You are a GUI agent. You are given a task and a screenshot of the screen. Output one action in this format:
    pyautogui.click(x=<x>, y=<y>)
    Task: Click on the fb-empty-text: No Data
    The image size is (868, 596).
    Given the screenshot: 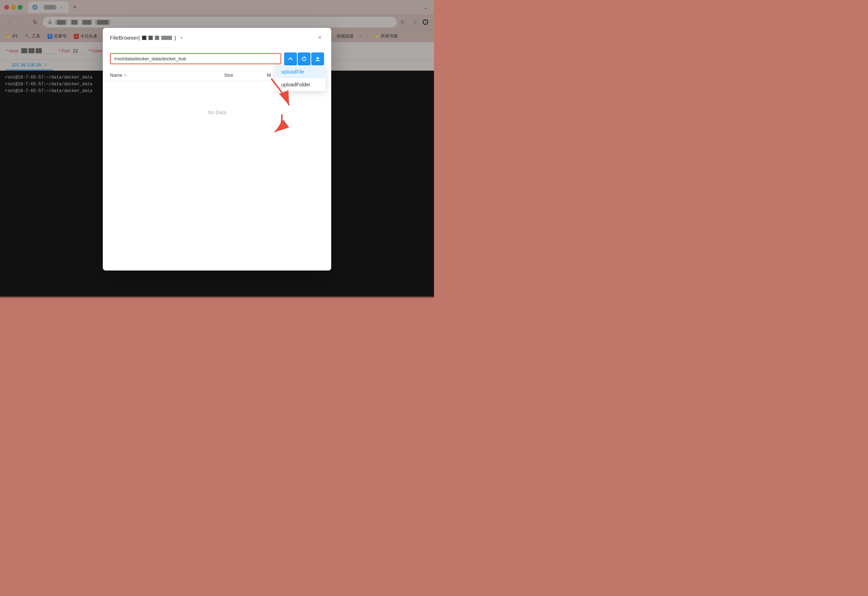 What is the action you would take?
    pyautogui.click(x=217, y=112)
    